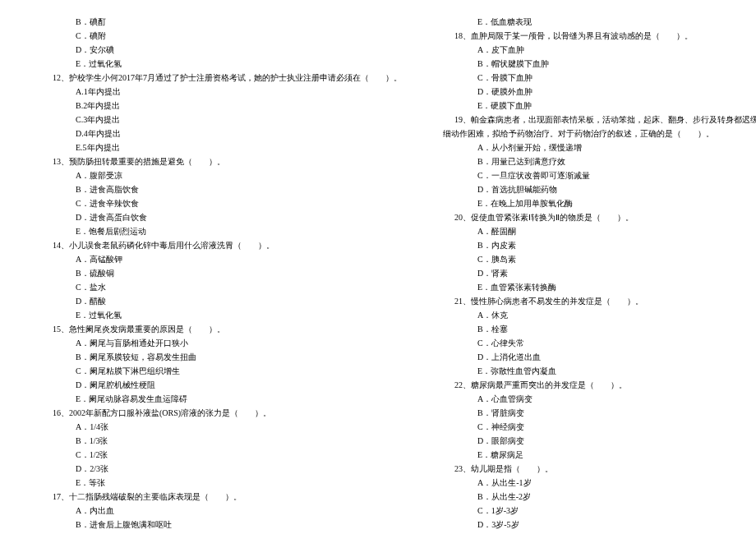 This screenshot has height=534, width=756. I want to click on q23-opt-a: A．从出生-1岁, so click(600, 483).